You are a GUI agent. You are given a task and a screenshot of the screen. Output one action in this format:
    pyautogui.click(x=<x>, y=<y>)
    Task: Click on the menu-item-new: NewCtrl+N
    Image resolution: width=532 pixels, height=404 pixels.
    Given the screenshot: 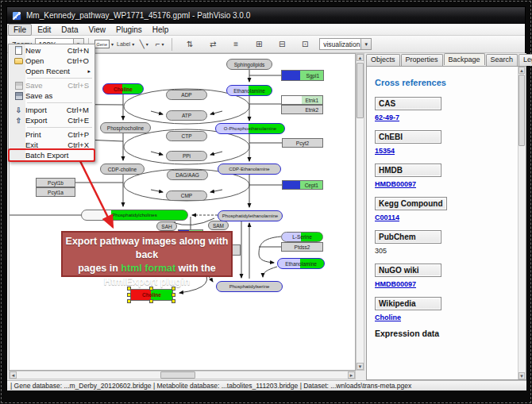 What is the action you would take?
    pyautogui.click(x=52, y=51)
    